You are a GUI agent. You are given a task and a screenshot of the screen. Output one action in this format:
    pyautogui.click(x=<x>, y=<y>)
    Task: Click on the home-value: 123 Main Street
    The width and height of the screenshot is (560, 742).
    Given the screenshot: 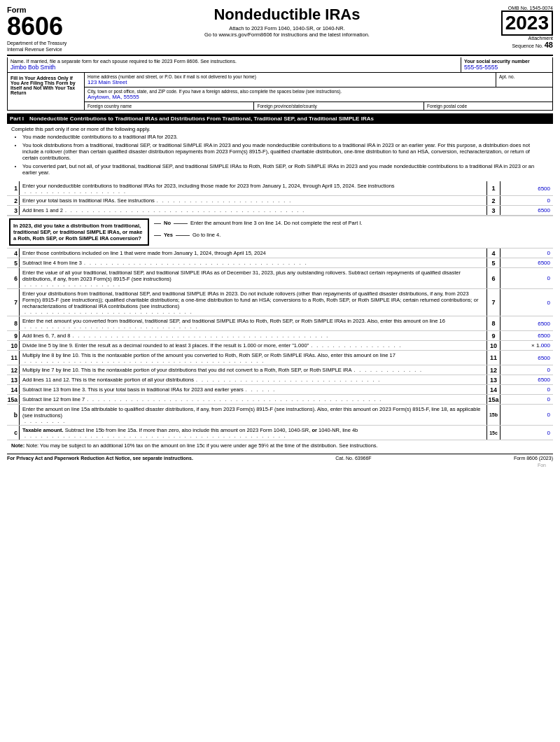 What is the action you would take?
    pyautogui.click(x=290, y=83)
    